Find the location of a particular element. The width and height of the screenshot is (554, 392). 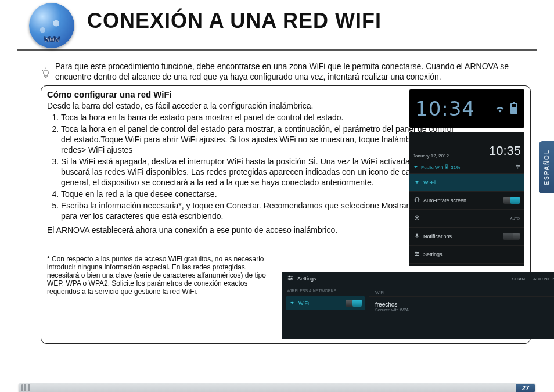

box-lead: Desde la barra del estado, es fácil acce… is located at coordinates (233, 106).